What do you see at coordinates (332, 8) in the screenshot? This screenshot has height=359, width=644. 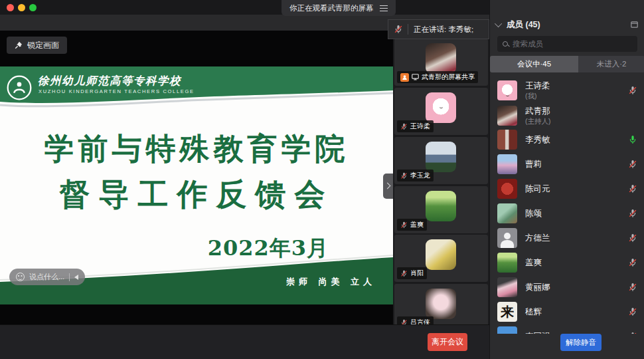 I see `watching-label: 你正在观看武青那的屏幕` at bounding box center [332, 8].